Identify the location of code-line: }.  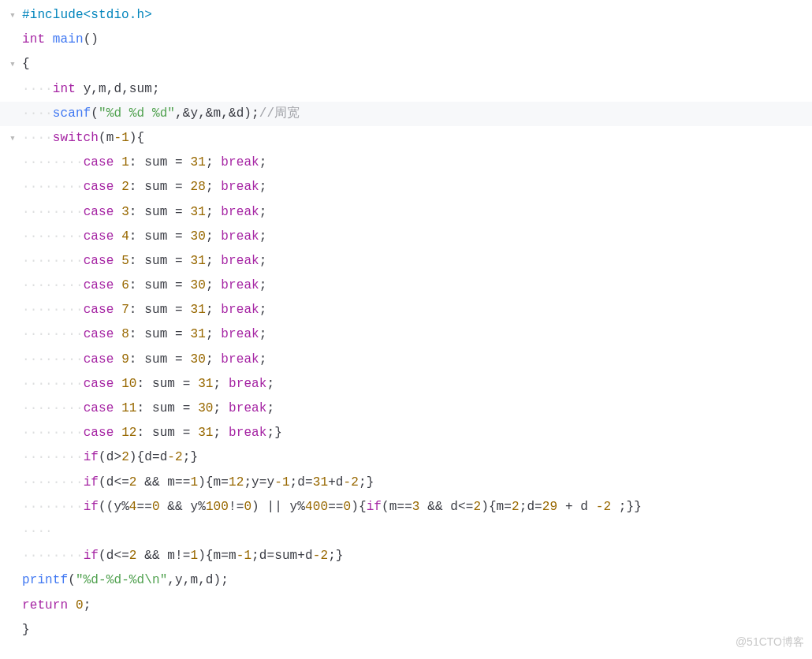
(406, 631).